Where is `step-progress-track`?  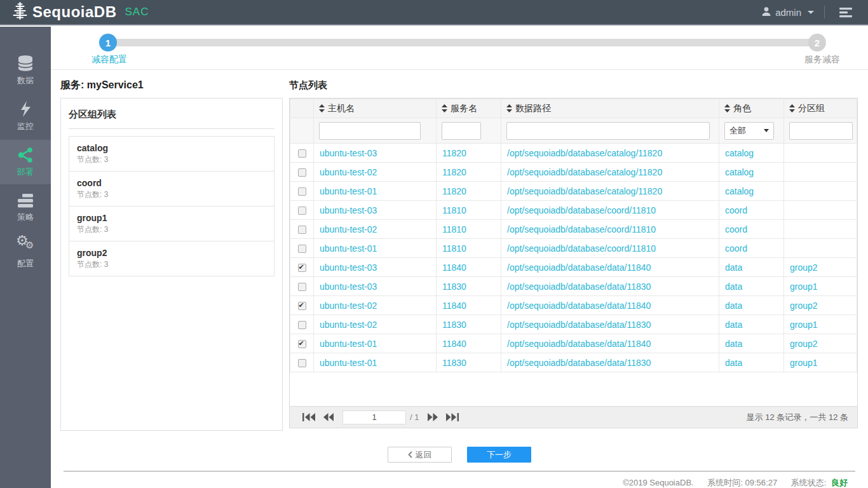
step-progress-track is located at coordinates (463, 43).